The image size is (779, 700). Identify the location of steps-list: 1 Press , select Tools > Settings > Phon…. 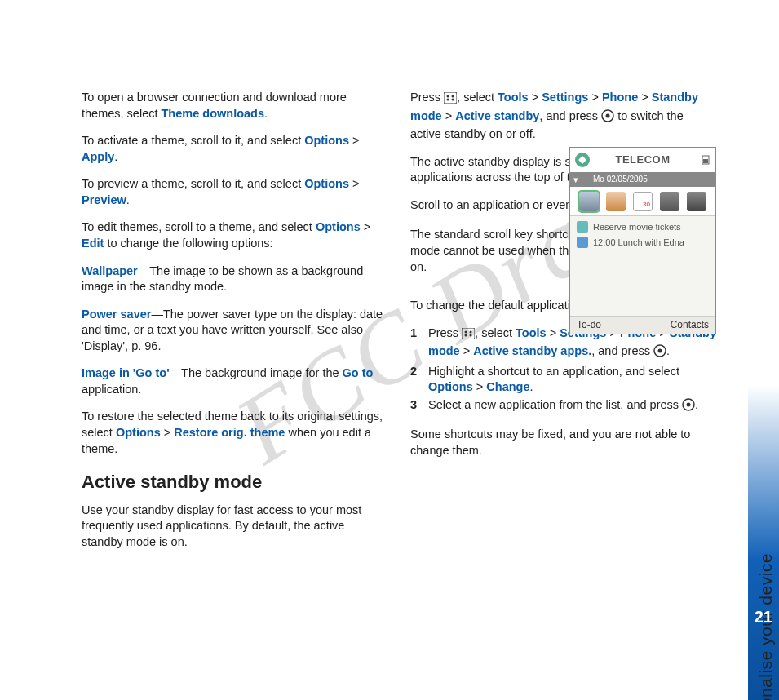
(563, 370).